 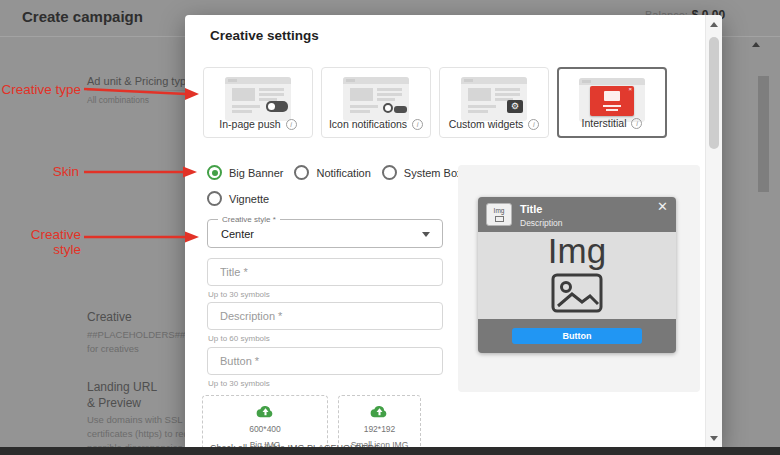 What do you see at coordinates (499, 214) in the screenshot?
I see `preview-icon-chip: Img` at bounding box center [499, 214].